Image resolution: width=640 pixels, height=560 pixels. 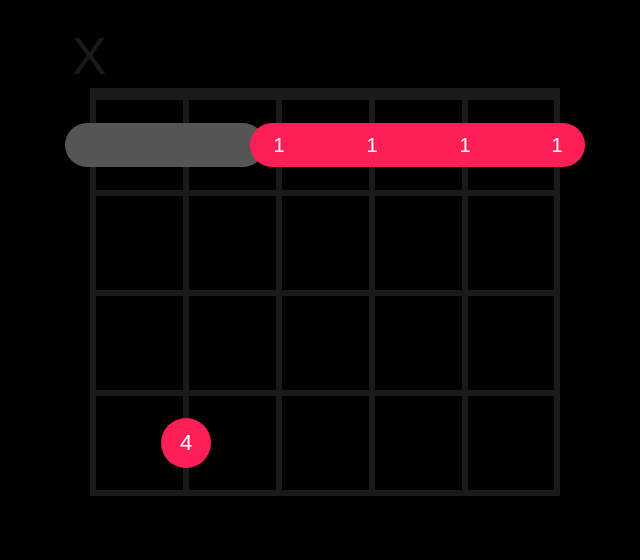 I want to click on barre-label-string-4: 1, so click(x=372, y=145).